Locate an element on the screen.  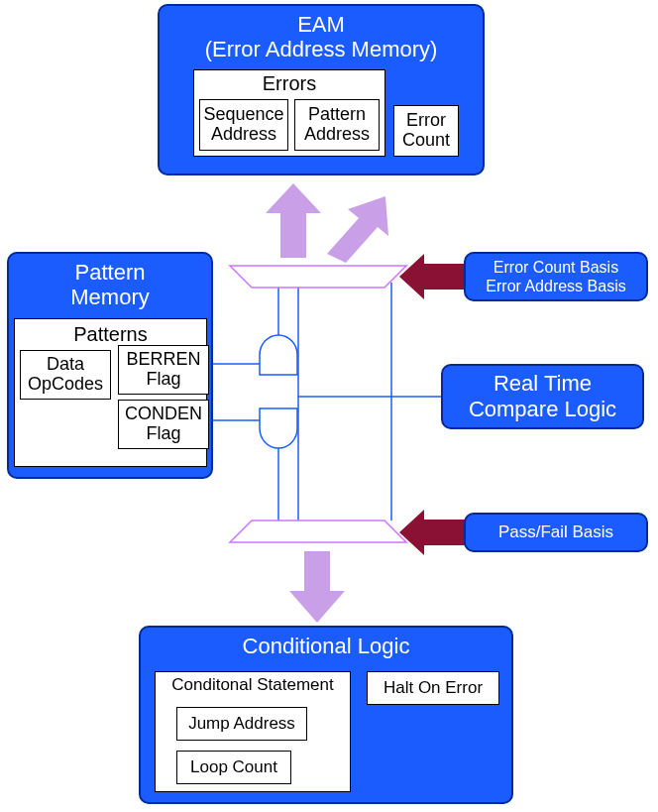
eam-title-line1: EAM is located at coordinates (321, 24).